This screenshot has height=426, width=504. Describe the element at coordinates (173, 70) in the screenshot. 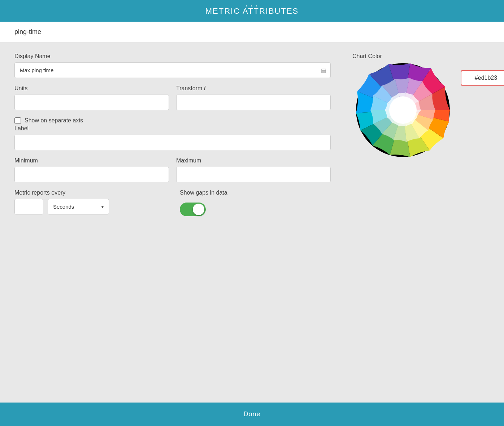

I see `display-name-wrapper: ▤` at that location.